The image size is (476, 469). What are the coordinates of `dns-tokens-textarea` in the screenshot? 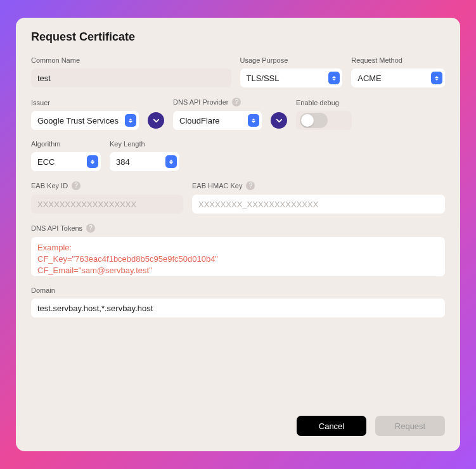 It's located at (238, 257).